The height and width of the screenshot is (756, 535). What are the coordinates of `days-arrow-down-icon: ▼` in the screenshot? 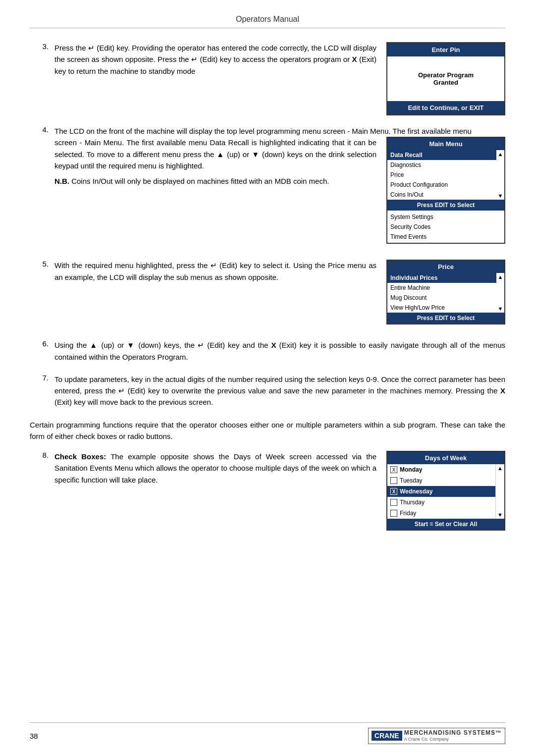 It's located at (500, 515).